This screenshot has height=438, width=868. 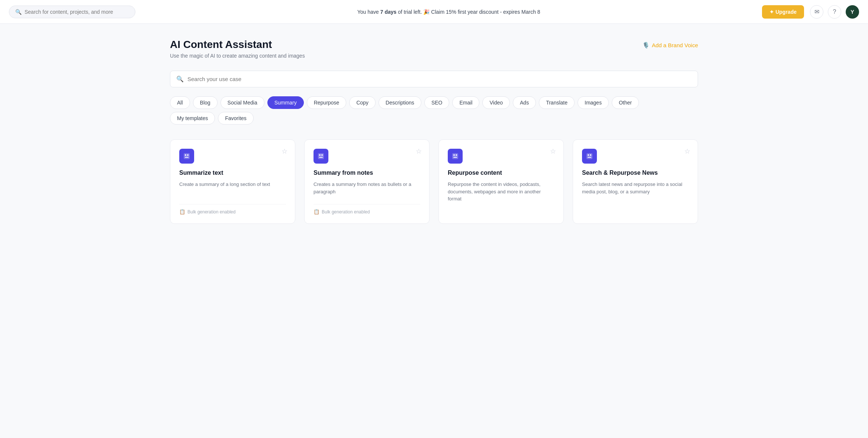 What do you see at coordinates (233, 209) in the screenshot?
I see `card-footer-summarize-text: 📋 Bulk generation enabled` at bounding box center [233, 209].